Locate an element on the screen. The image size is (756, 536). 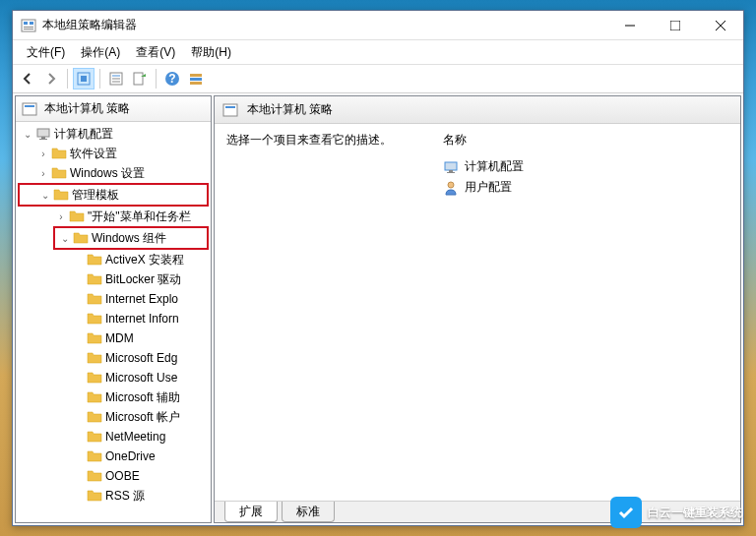
window-title: 本地组策略编辑器 is located at coordinates (325, 26).